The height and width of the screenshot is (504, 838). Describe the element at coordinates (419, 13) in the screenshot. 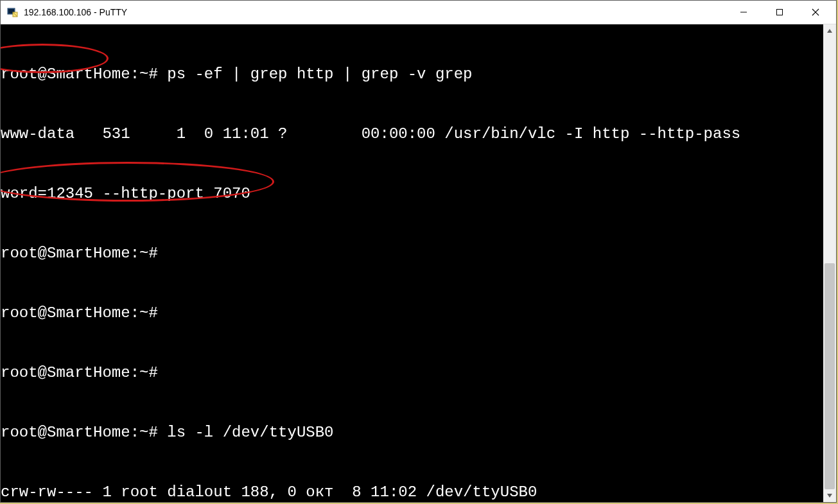

I see `titlebar: 192.168.100.106 - PuTTY` at that location.